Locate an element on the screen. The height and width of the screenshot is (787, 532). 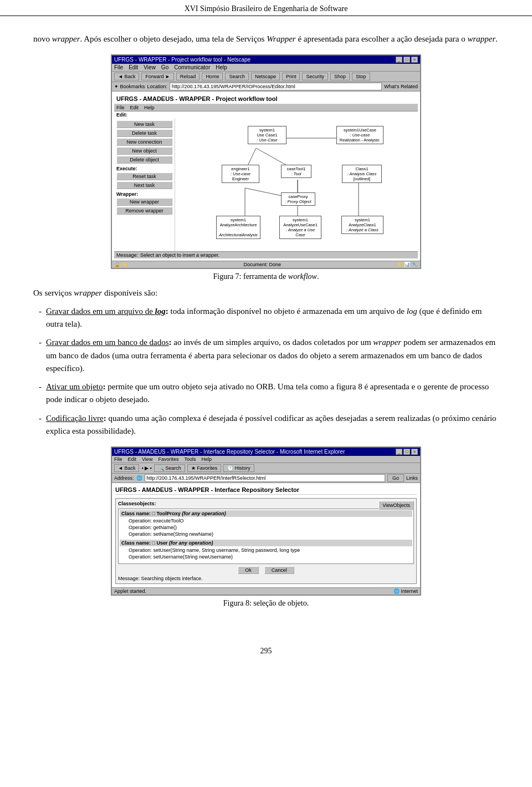
menu2-edit: Edit is located at coordinates (132, 459).